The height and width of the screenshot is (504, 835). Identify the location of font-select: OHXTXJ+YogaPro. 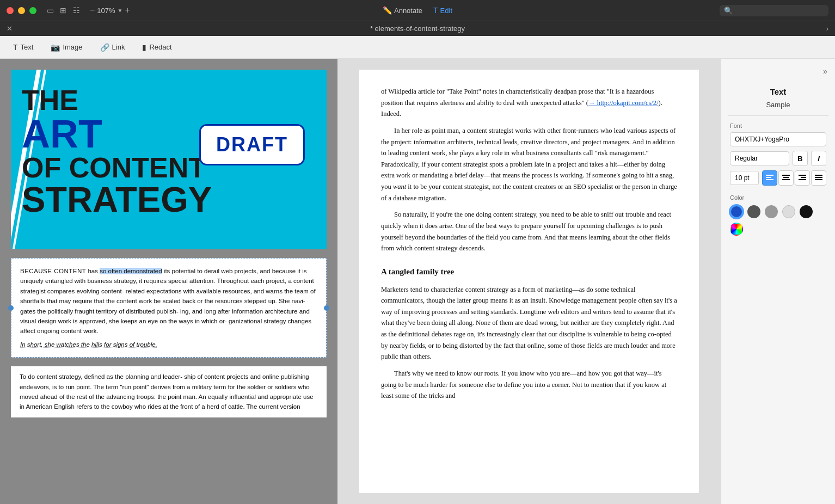
(778, 139).